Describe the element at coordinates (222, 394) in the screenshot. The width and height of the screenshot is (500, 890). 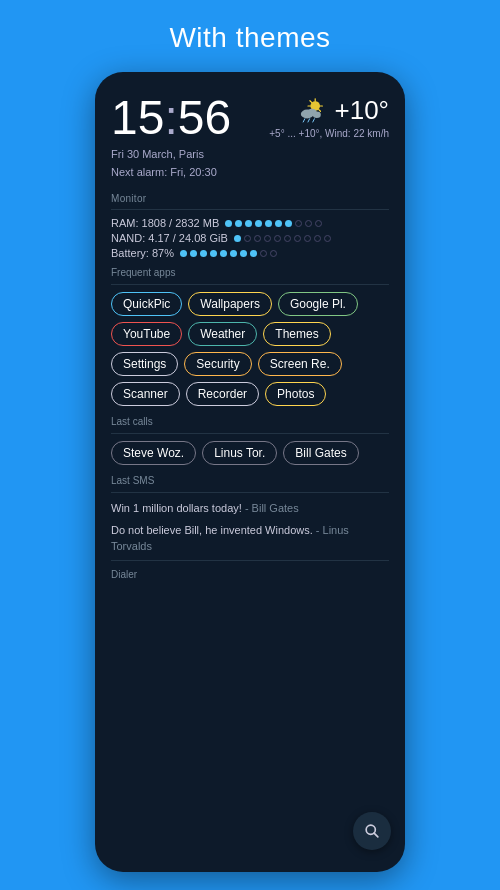
I see `app-chip-recorder: Recorder` at that location.